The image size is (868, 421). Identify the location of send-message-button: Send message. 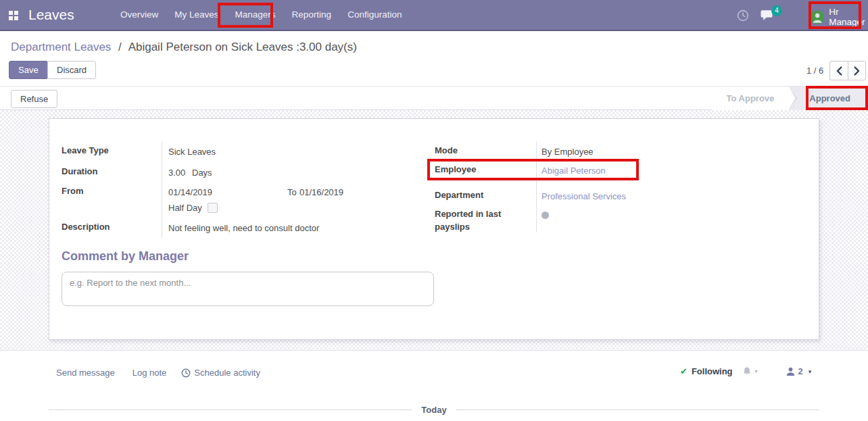
(85, 373).